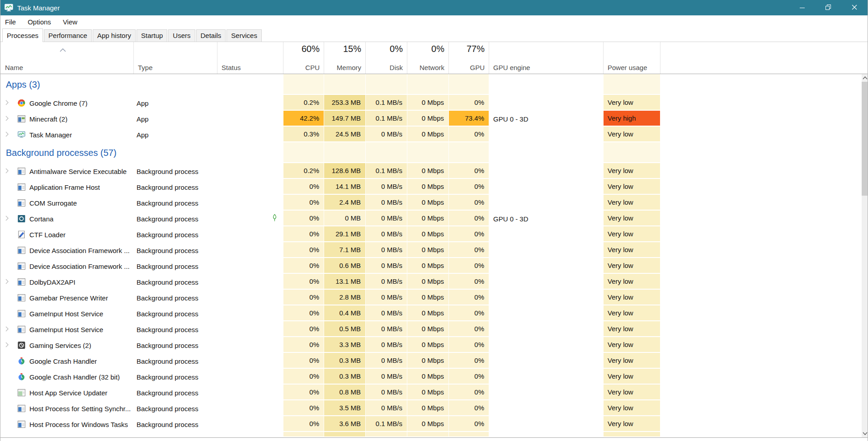 This screenshot has width=868, height=441. I want to click on column-header-type: Type, so click(175, 58).